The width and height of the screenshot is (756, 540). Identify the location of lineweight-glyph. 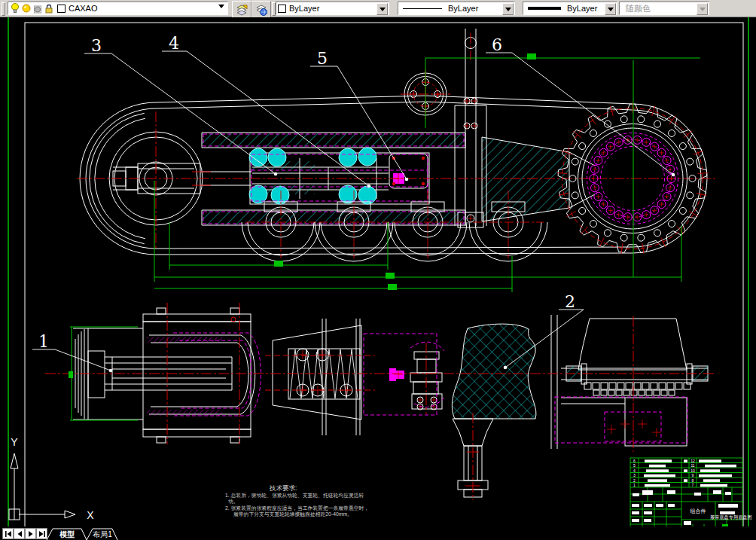
(544, 8).